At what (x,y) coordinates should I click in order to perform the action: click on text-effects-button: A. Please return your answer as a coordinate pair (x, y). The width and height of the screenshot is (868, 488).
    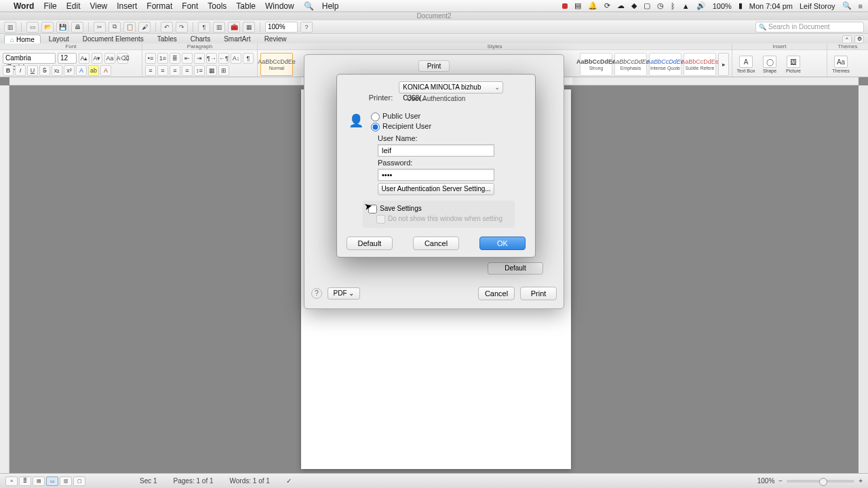
    Looking at the image, I should click on (81, 70).